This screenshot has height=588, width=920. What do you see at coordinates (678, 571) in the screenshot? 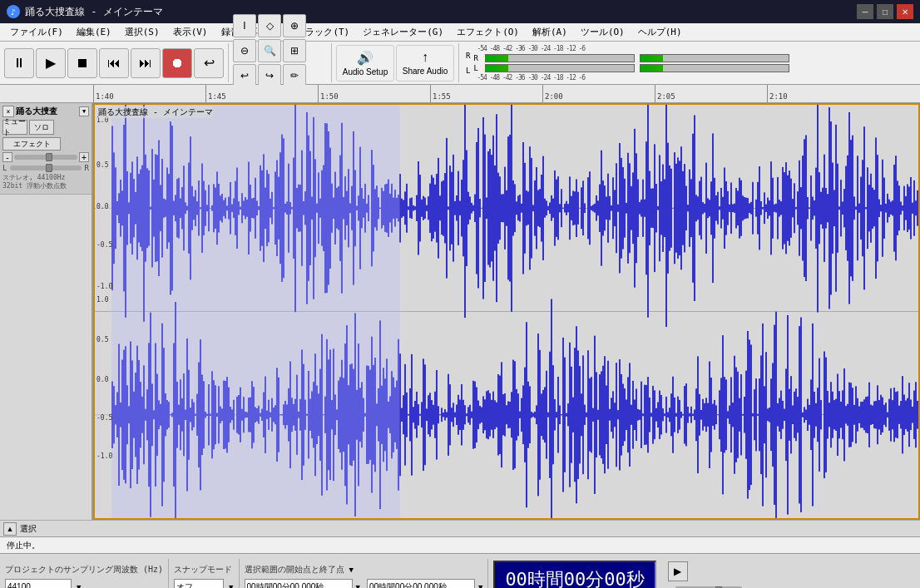
I see `bottom-play-button: ▶` at bounding box center [678, 571].